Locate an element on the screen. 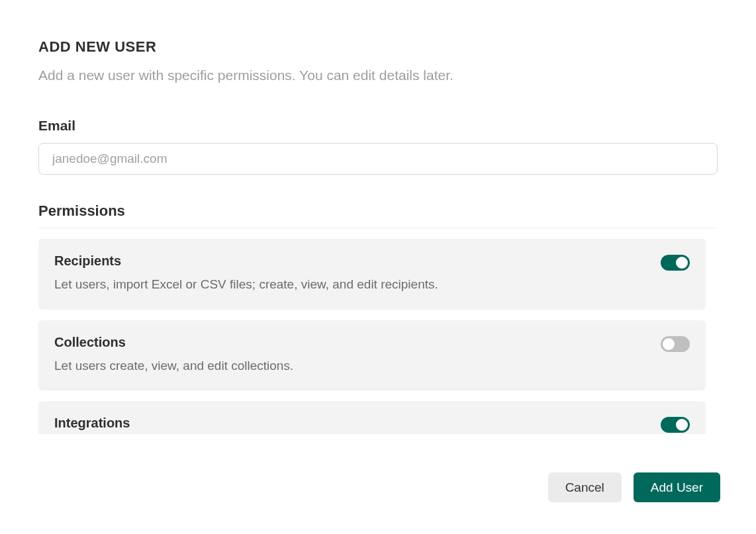 This screenshot has height=534, width=756. page-subtitle: Add a new user with specific permissions… is located at coordinates (378, 75).